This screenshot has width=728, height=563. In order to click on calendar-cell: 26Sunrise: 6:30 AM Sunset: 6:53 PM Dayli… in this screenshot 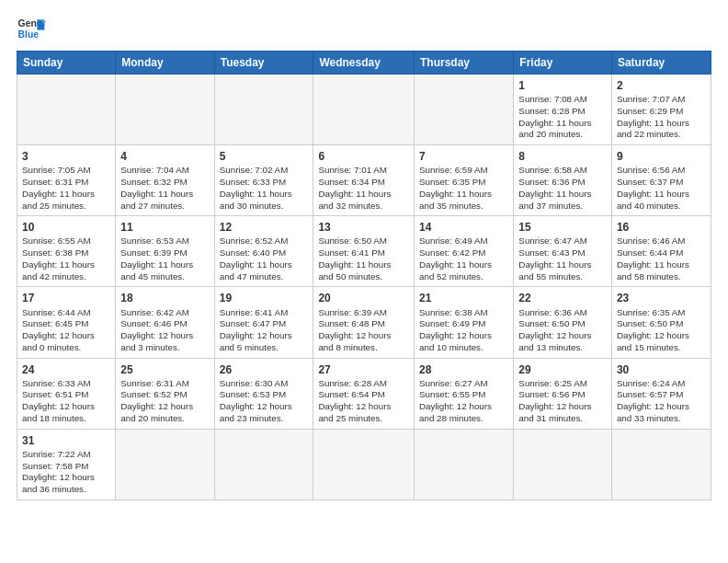, I will do `click(264, 394)`.